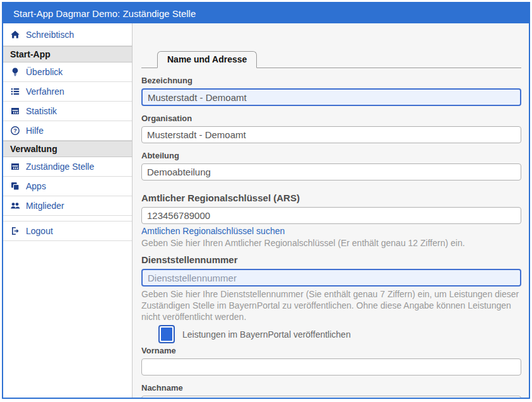  Describe the element at coordinates (15, 92) in the screenshot. I see `list-icon` at that location.